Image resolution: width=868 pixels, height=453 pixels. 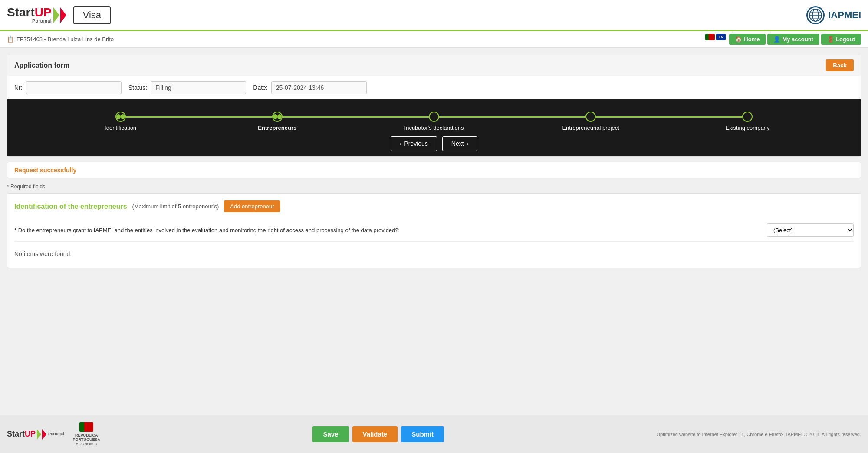 I want to click on my-account-button: 👤 My account, so click(x=793, y=39).